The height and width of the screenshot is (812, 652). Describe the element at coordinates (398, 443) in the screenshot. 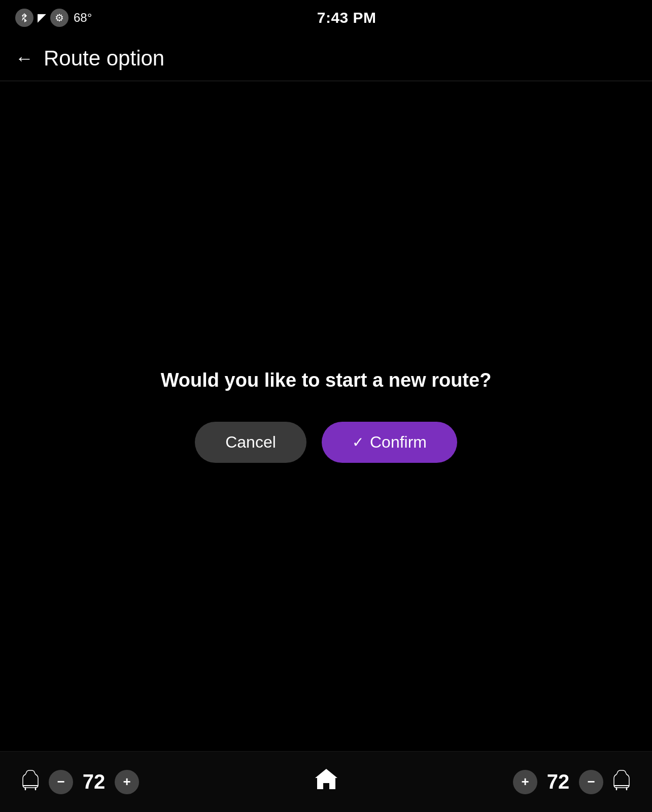

I see `confirm-label: Confirm` at that location.